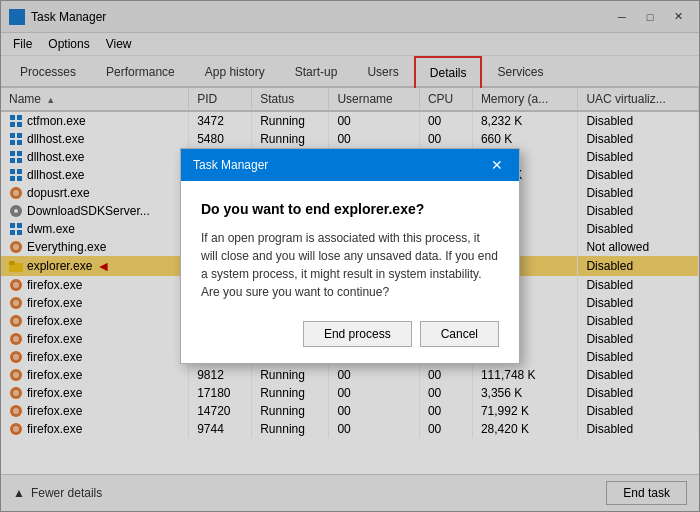 The image size is (700, 512). Describe the element at coordinates (350, 265) in the screenshot. I see `modal-description: If an open program is associated with th…` at that location.